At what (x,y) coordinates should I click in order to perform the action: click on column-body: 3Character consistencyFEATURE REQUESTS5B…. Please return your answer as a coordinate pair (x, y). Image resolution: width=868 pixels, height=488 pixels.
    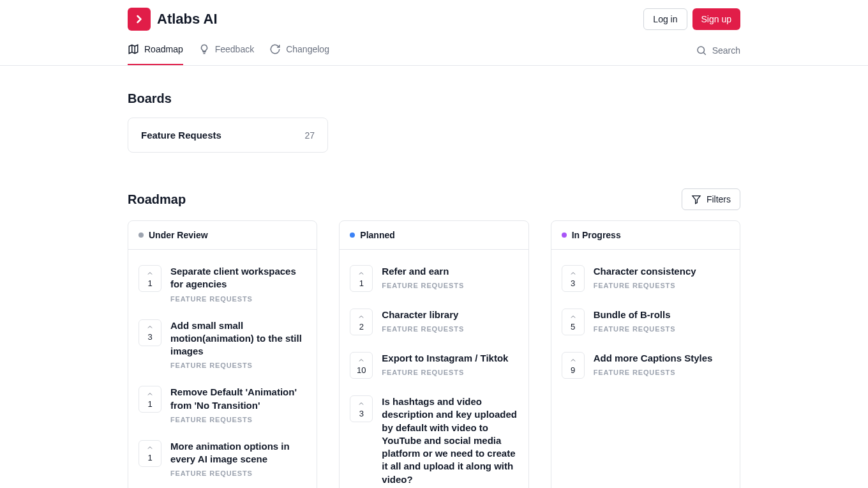
    Looking at the image, I should click on (646, 369).